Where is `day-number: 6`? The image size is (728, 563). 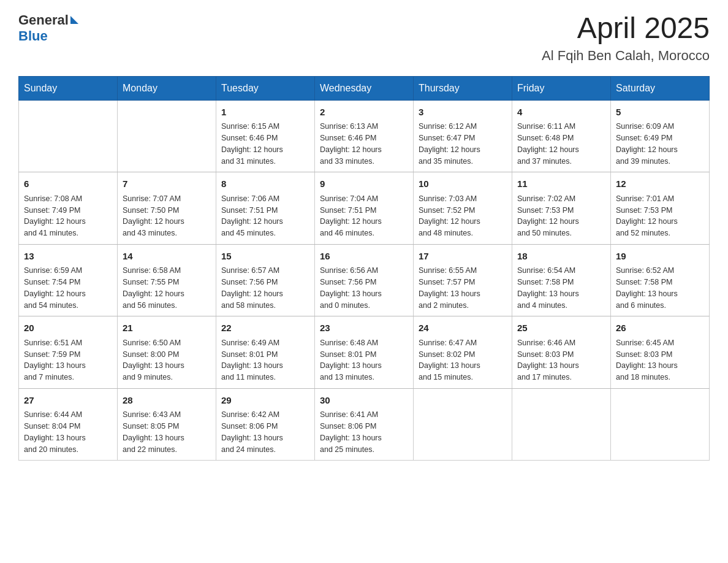
day-number: 6 is located at coordinates (68, 184).